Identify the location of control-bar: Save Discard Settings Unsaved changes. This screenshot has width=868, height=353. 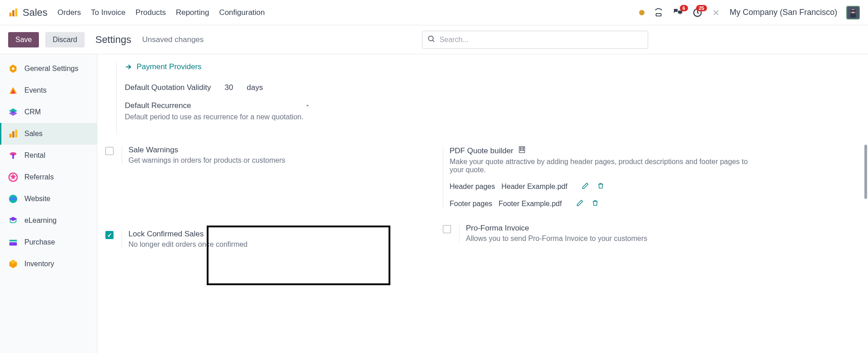
(434, 40).